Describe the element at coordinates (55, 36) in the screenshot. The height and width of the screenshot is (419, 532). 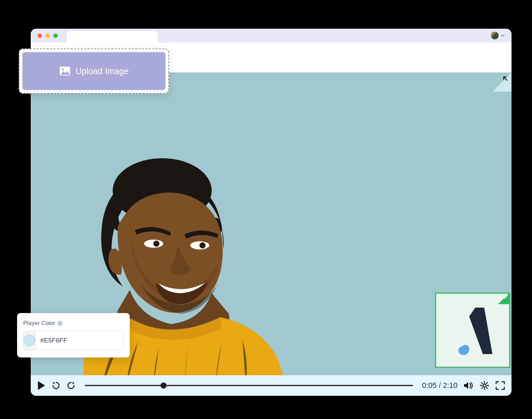
I see `window-maximize-button` at that location.